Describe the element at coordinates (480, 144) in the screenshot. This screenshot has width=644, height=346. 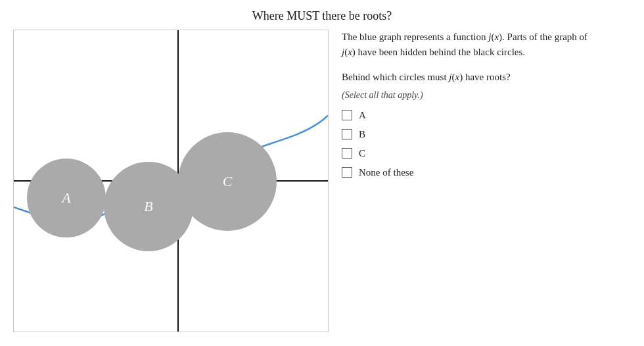
I see `options-list: A B C None of these` at that location.